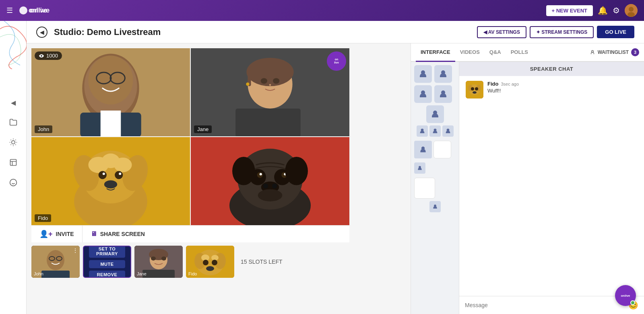 This screenshot has height=314, width=644. I want to click on onlive-fab: onlive, so click(625, 296).